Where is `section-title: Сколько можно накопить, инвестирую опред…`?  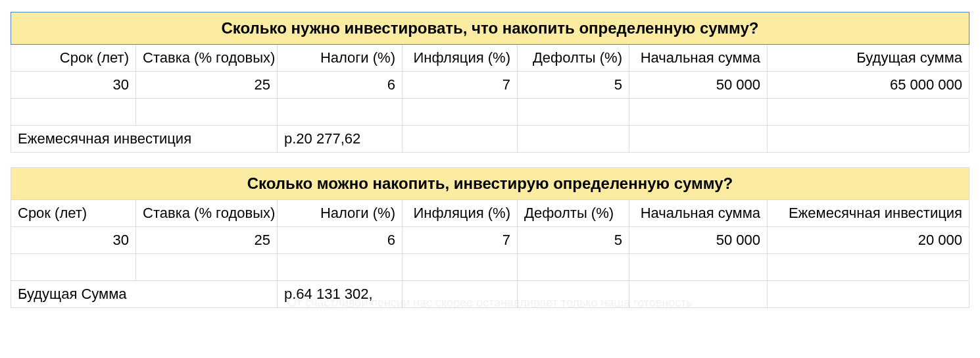
section-title: Сколько можно накопить, инвестирую опред… is located at coordinates (491, 184).